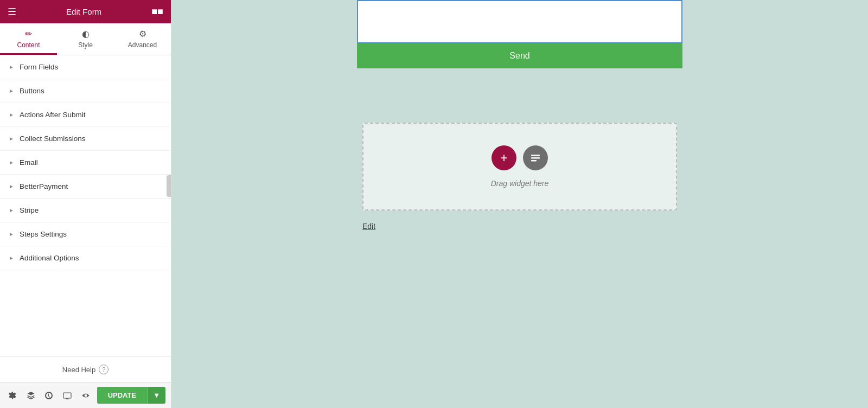  I want to click on accordion-label-steps: Steps Settings, so click(43, 234).